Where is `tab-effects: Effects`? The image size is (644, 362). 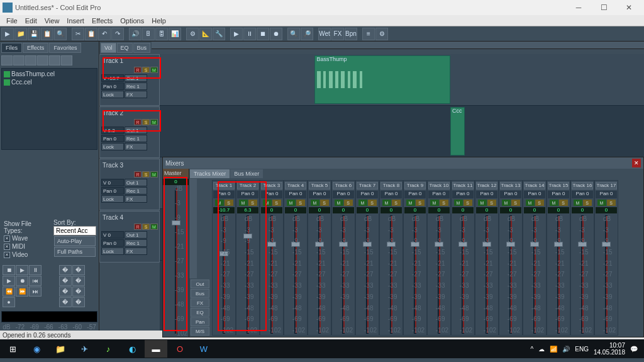 tab-effects: Effects is located at coordinates (35, 48).